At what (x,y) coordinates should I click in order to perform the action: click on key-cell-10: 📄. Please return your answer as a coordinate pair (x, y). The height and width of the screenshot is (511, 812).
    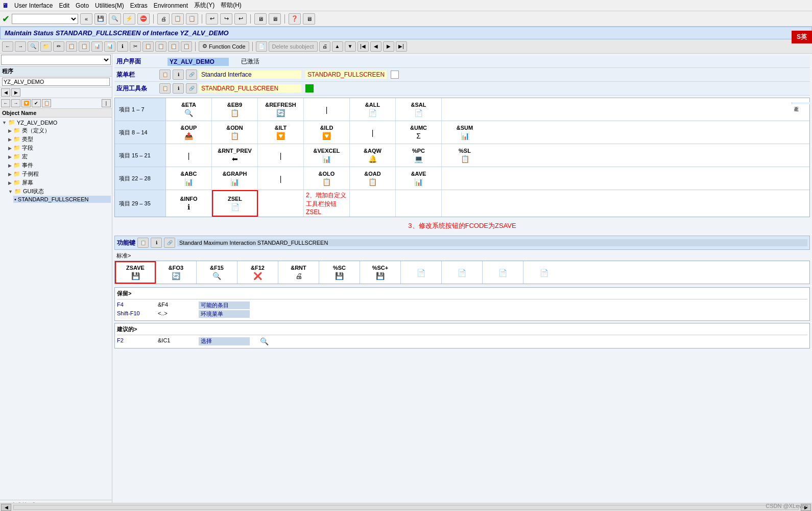
    Looking at the image, I should click on (503, 272).